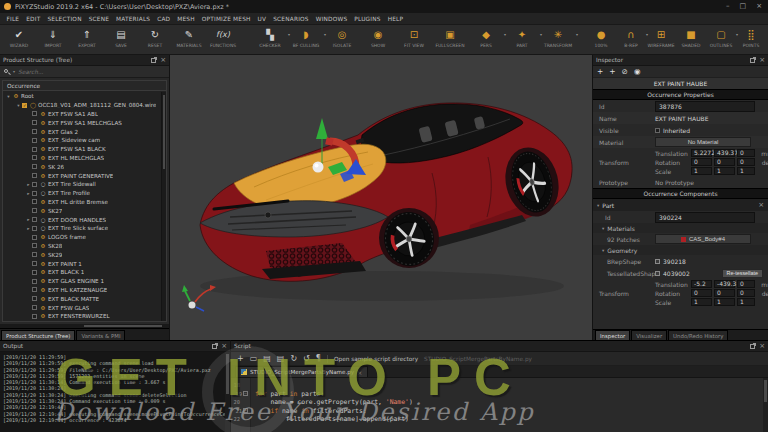  What do you see at coordinates (84, 238) in the screenshot?
I see `tree-item-logos-frame: ⚙LOGOS frame` at bounding box center [84, 238].